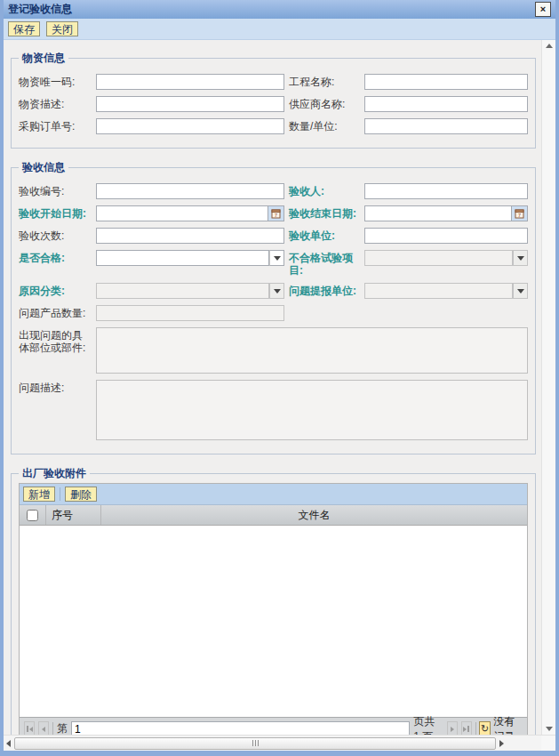 Image resolution: width=559 pixels, height=756 pixels. I want to click on qualified-combo, so click(183, 258).